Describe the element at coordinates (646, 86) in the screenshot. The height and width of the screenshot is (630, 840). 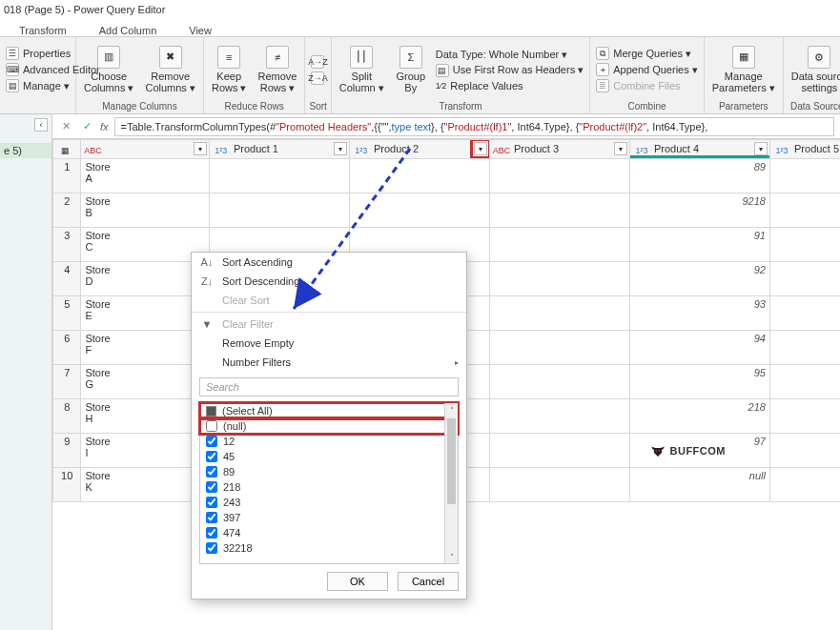
I see `combine-files-button: ≣Combine Files` at that location.